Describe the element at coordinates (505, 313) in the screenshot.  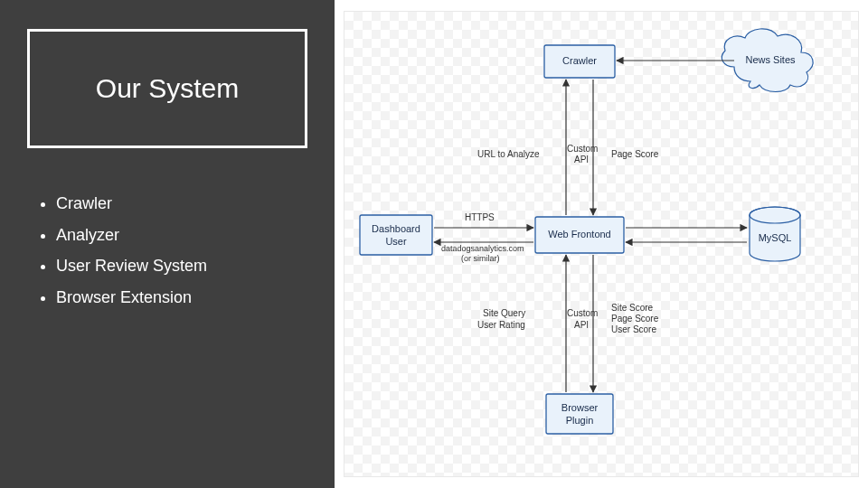
I see `site-query-label: Site Query` at that location.